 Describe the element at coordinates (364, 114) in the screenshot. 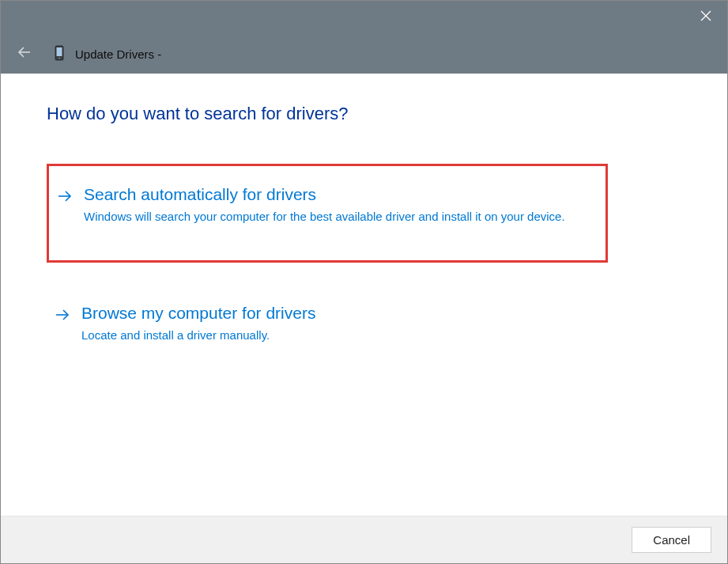

I see `page-heading: How do you want to search for drivers?` at that location.